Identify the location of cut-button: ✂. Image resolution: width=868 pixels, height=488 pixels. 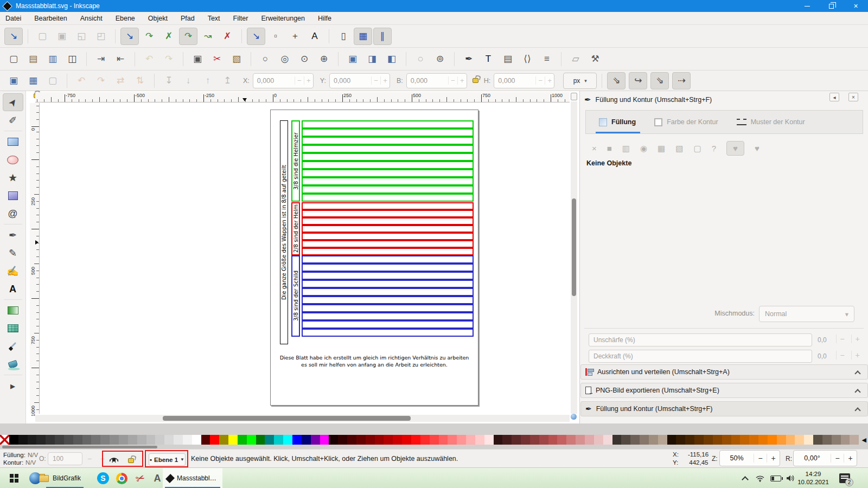
(217, 59).